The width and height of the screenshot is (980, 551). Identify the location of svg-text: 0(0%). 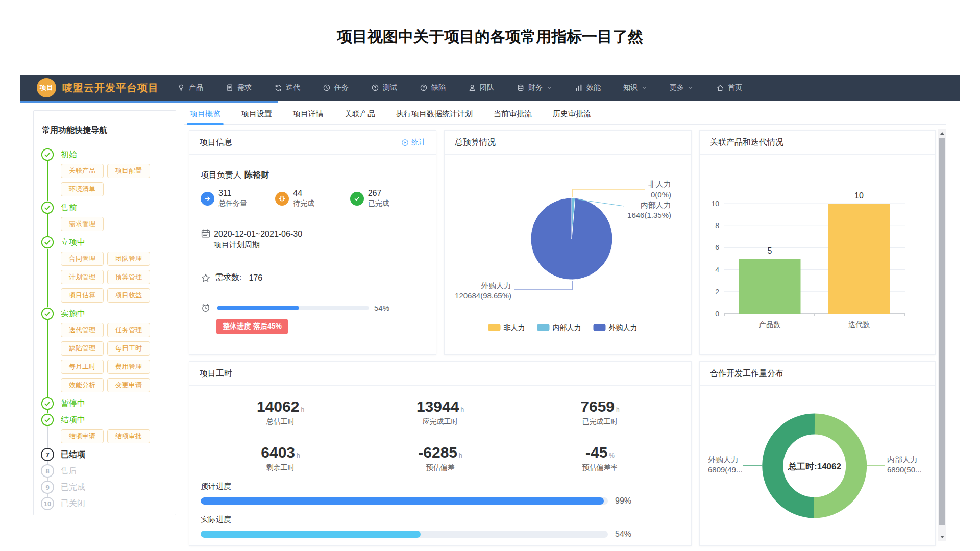
(661, 195).